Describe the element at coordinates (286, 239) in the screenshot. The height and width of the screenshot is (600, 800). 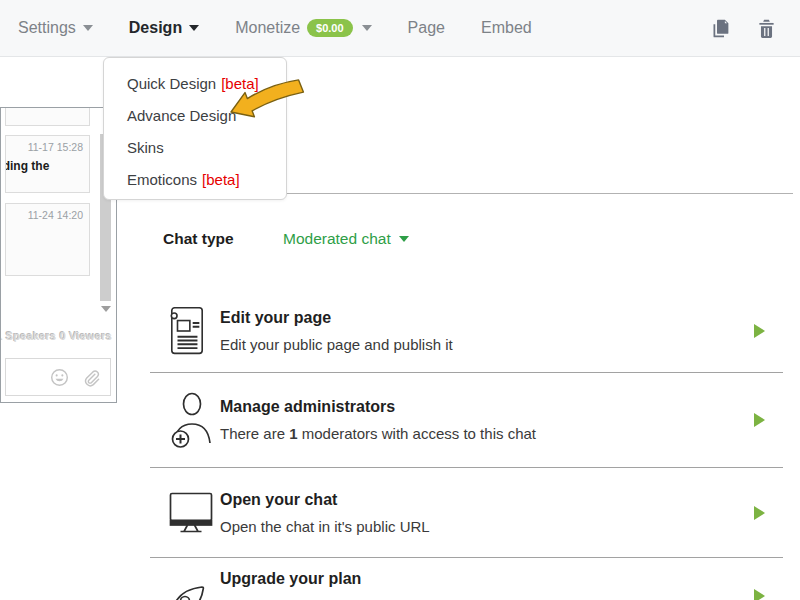
I see `chat-type-row: Chat type Moderated chat` at that location.